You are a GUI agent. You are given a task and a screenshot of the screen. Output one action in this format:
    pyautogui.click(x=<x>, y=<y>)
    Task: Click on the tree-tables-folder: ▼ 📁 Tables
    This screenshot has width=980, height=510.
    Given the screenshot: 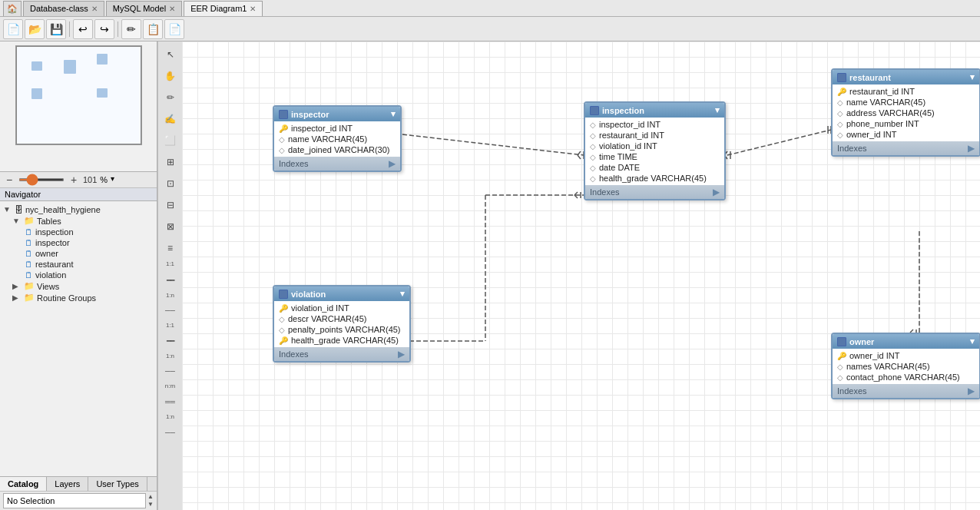 What is the action you would take?
    pyautogui.click(x=83, y=221)
    